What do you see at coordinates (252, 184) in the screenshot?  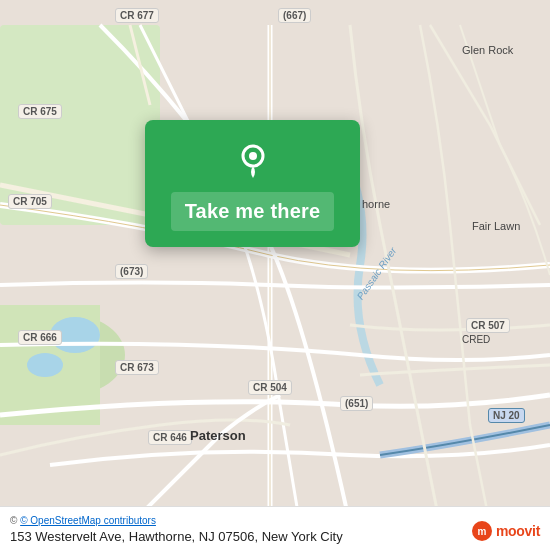 I see `location-card: Take me there` at bounding box center [252, 184].